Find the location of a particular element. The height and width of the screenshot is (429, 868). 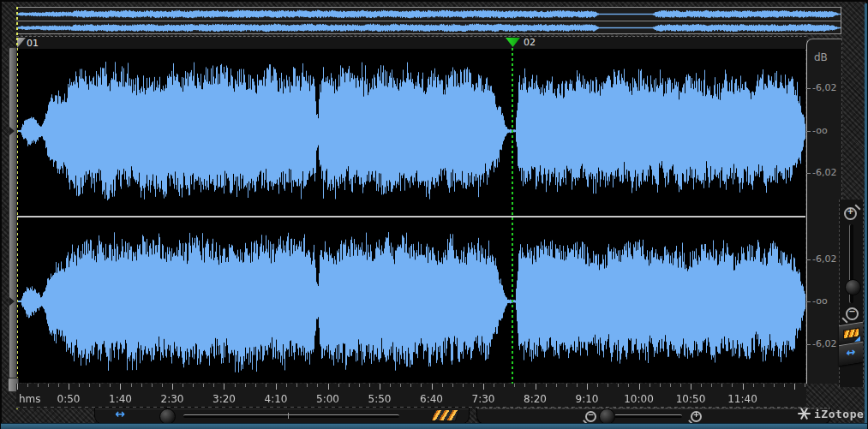

frame-accent-right is located at coordinates (865, 214).